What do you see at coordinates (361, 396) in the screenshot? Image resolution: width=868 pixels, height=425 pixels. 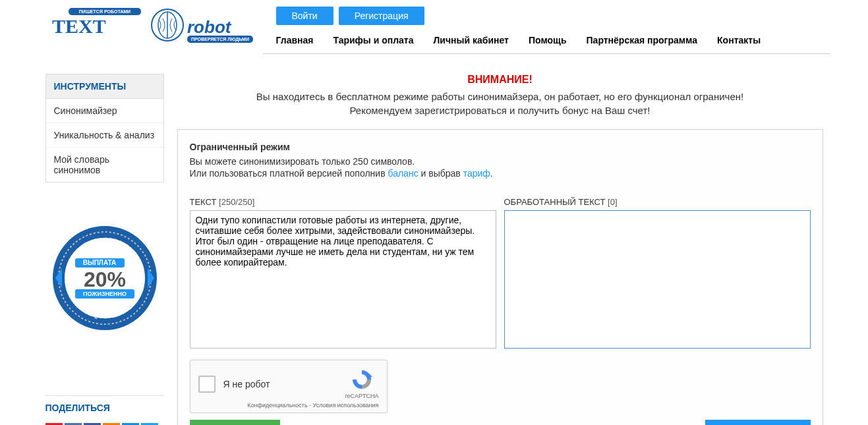 I see `recaptcha-brand: reCAPTCHA` at bounding box center [361, 396].